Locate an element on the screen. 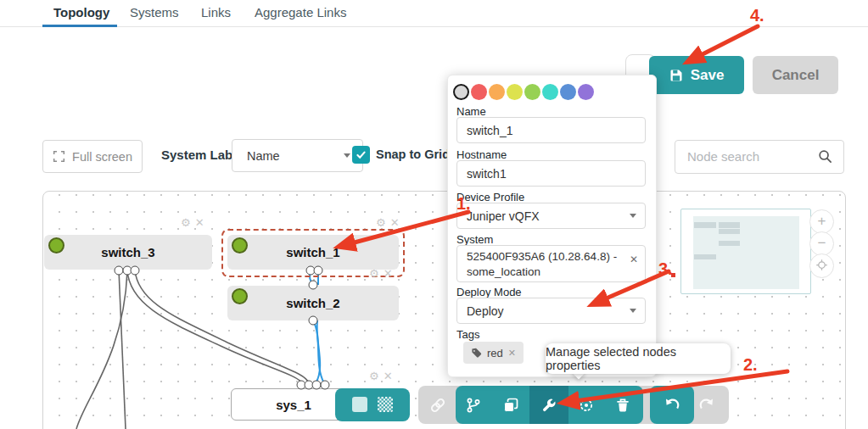 This screenshot has height=429, width=868. step-label-2: 2. is located at coordinates (750, 365).